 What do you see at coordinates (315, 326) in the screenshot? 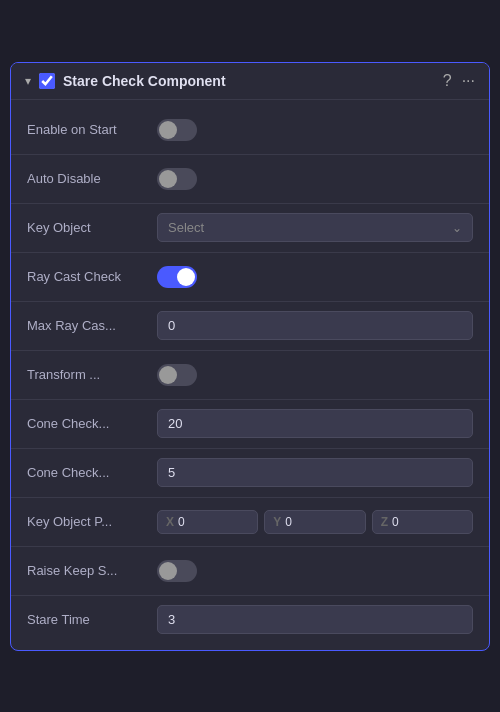
I see `max-ray-cast-control` at bounding box center [315, 326].